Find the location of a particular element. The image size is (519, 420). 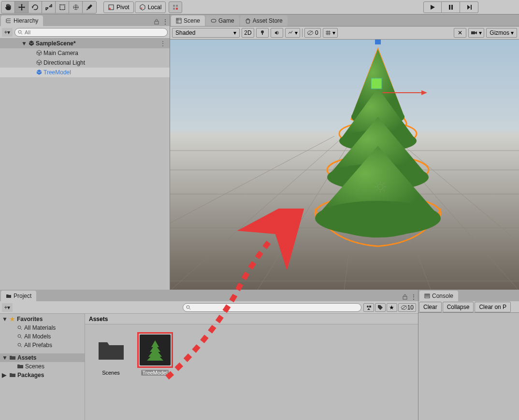

project-search is located at coordinates (272, 308).